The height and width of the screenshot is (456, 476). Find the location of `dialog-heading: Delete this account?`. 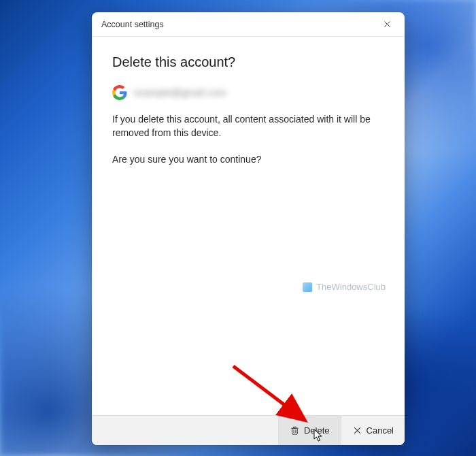

dialog-heading: Delete this account? is located at coordinates (248, 63).